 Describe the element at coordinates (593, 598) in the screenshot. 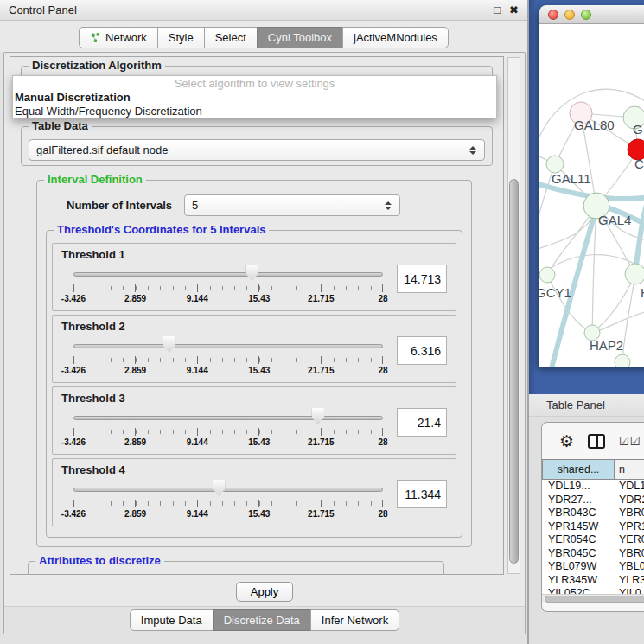

I see `table-hscrollbar` at that location.